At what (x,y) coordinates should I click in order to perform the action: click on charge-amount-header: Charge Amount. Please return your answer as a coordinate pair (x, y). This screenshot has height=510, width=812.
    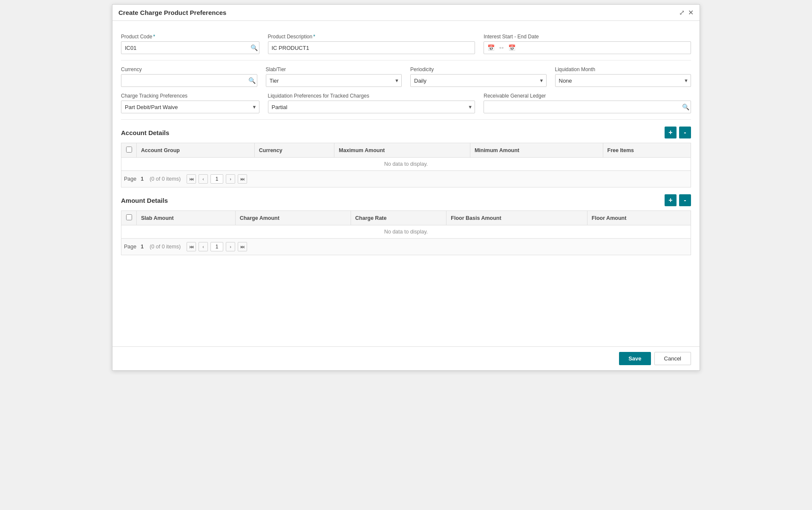
    Looking at the image, I should click on (293, 218).